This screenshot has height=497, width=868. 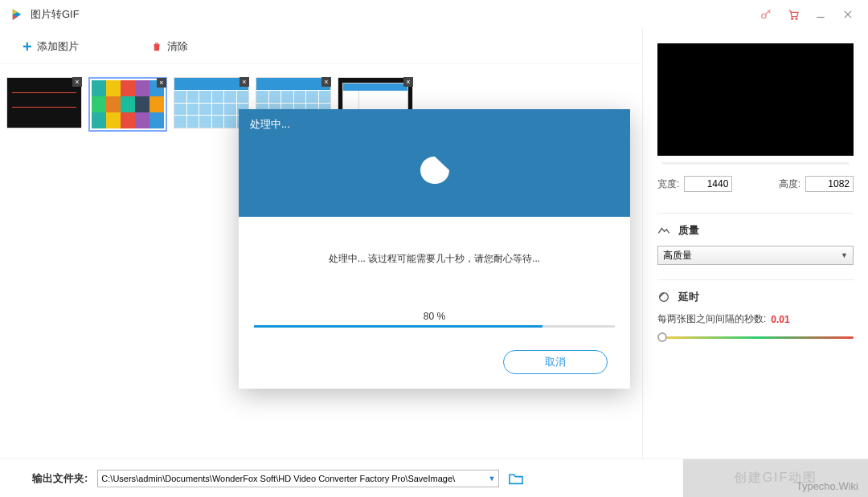 I want to click on modal-message: 处理中... 该过程可能需要几十秒，请您耐心等待..., so click(x=434, y=259).